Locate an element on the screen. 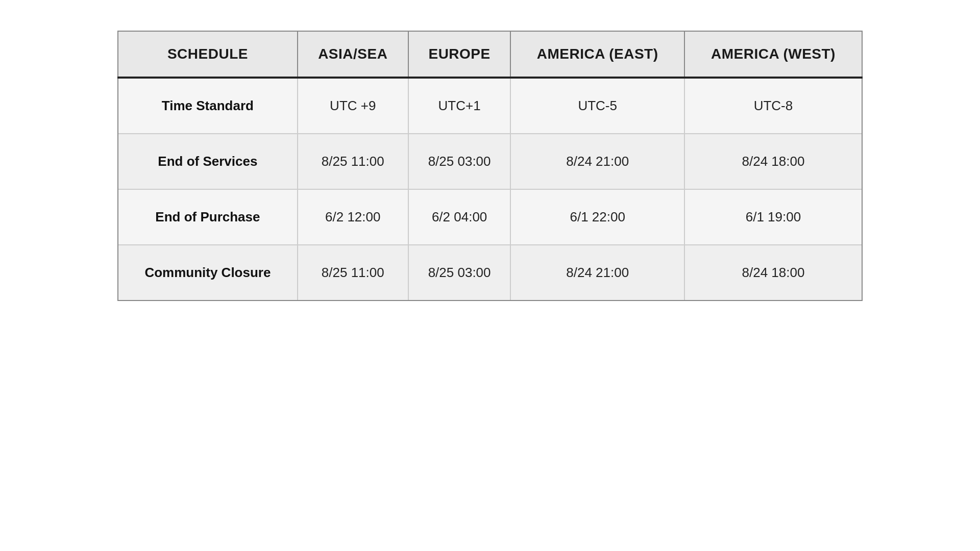  cell-end-of-services-america-east: 8/24 21:00 is located at coordinates (597, 161).